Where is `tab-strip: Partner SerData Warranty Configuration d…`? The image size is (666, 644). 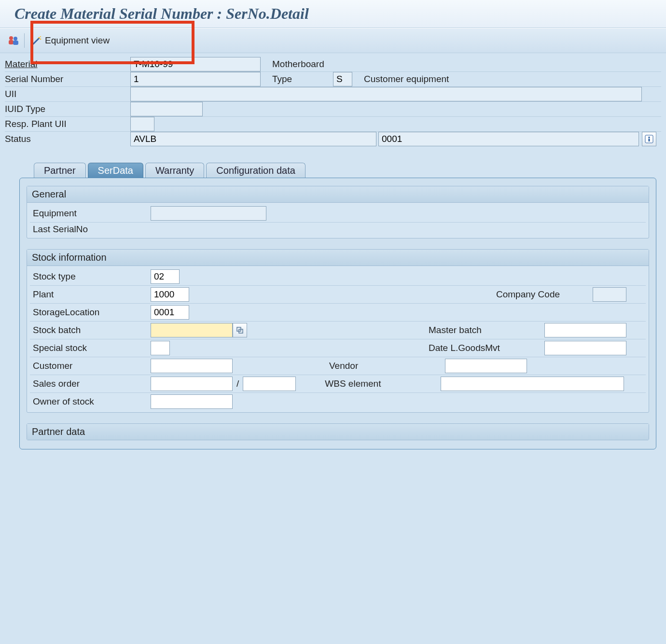
tab-strip: Partner SerData Warranty Configuration d… is located at coordinates (333, 163).